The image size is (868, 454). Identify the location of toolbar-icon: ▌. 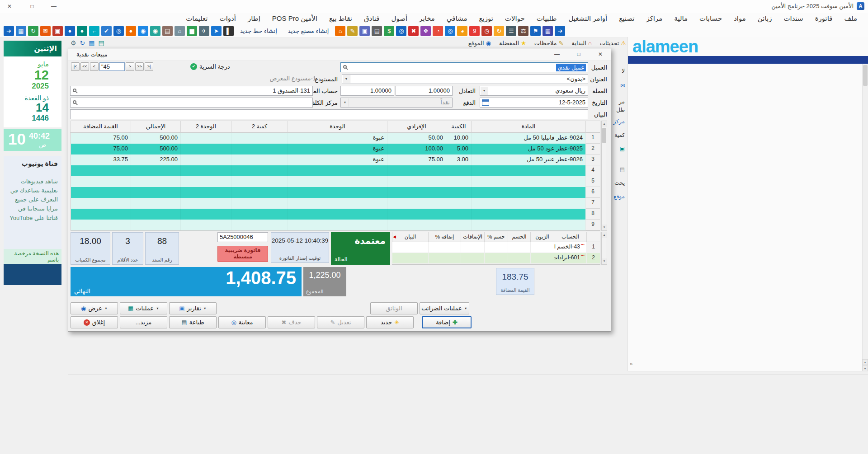
(229, 31).